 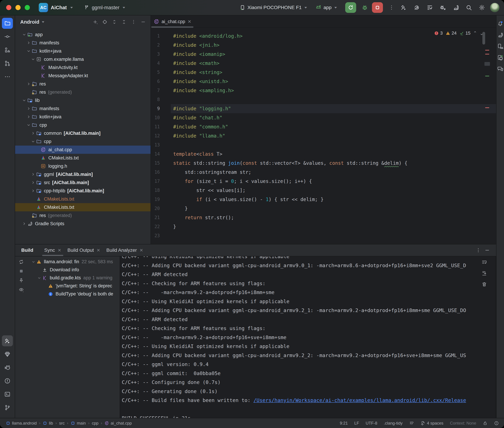 I want to click on settings-button, so click(x=482, y=8).